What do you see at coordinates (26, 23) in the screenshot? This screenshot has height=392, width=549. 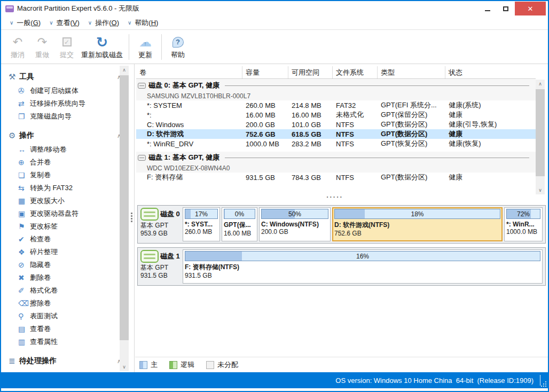 I see `menu-general: ∨ 一般(G)` at bounding box center [26, 23].